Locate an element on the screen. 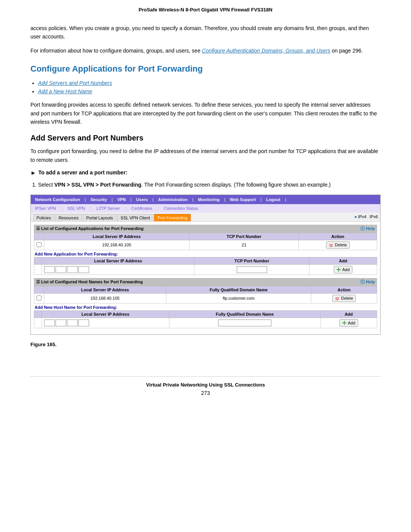 The width and height of the screenshot is (411, 532). add-app-add-cell: ✛ Add is located at coordinates (343, 270).